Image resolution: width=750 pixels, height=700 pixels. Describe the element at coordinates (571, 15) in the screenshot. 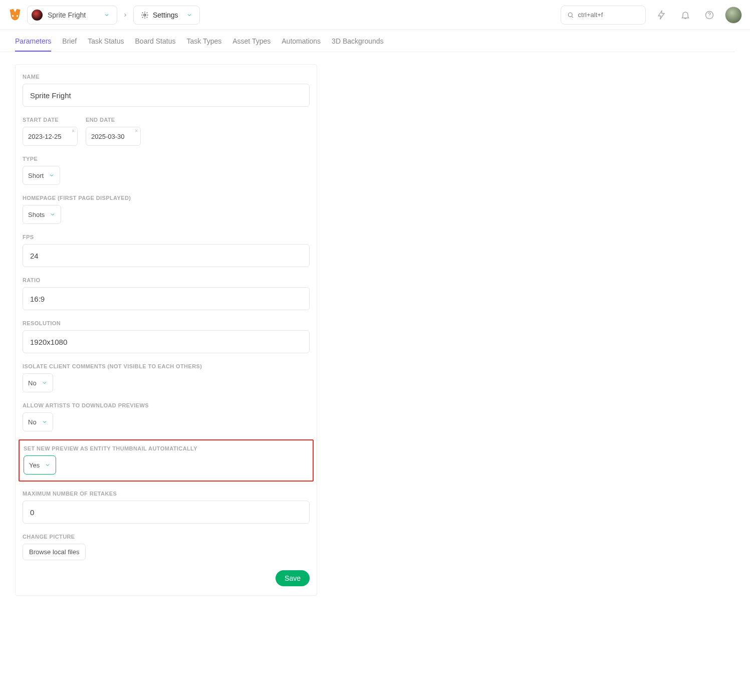

I see `search-icon` at that location.